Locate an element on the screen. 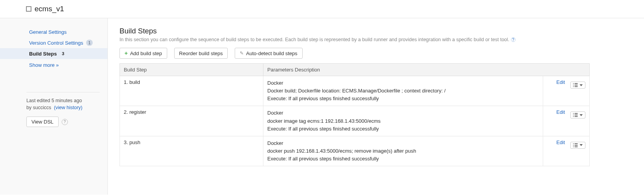 The width and height of the screenshot is (644, 195). sidebar-item-build-steps: Build Steps 3 is located at coordinates (54, 54).